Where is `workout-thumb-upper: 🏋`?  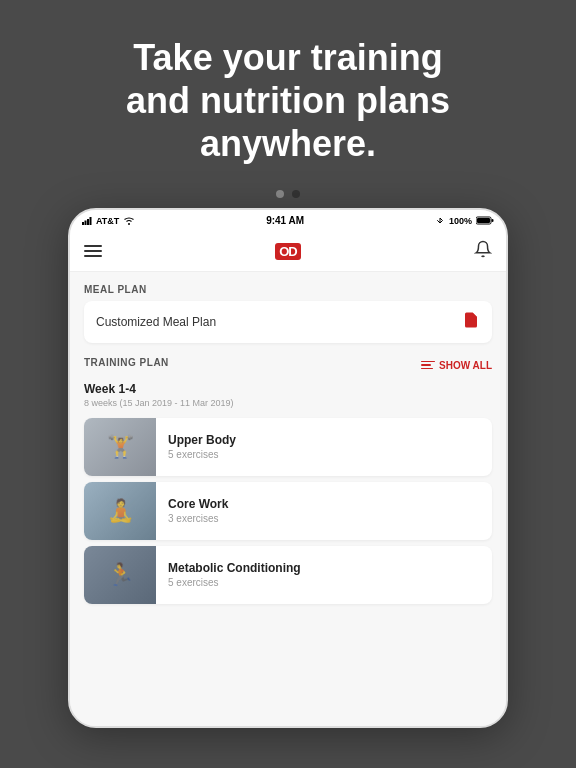 workout-thumb-upper: 🏋 is located at coordinates (120, 447).